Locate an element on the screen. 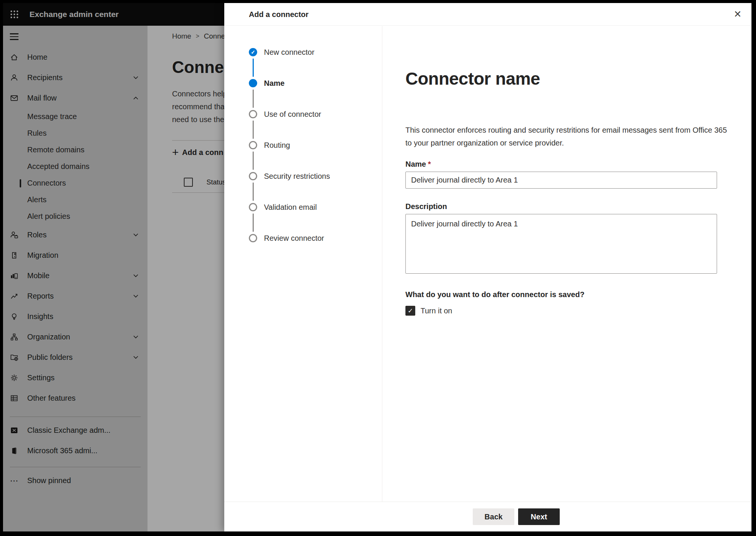 This screenshot has width=756, height=536. step-routing: Routing is located at coordinates (303, 156).